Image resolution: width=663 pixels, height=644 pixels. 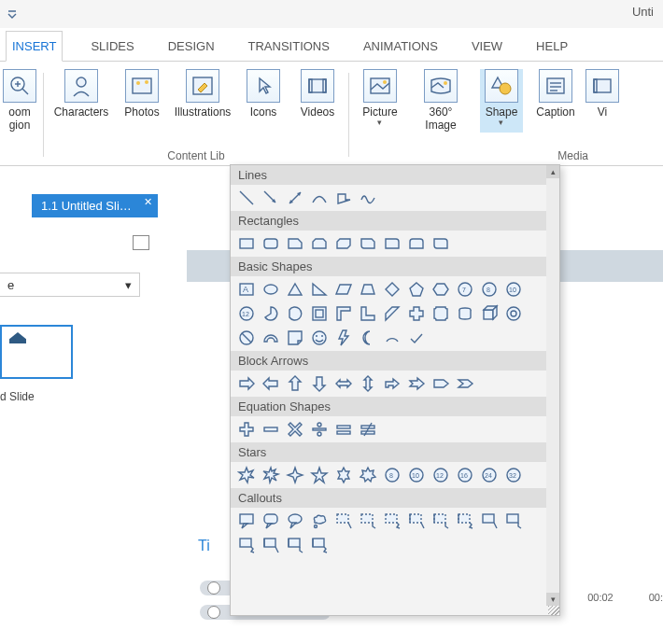 What do you see at coordinates (271, 289) in the screenshot?
I see `shape-oval` at bounding box center [271, 289].